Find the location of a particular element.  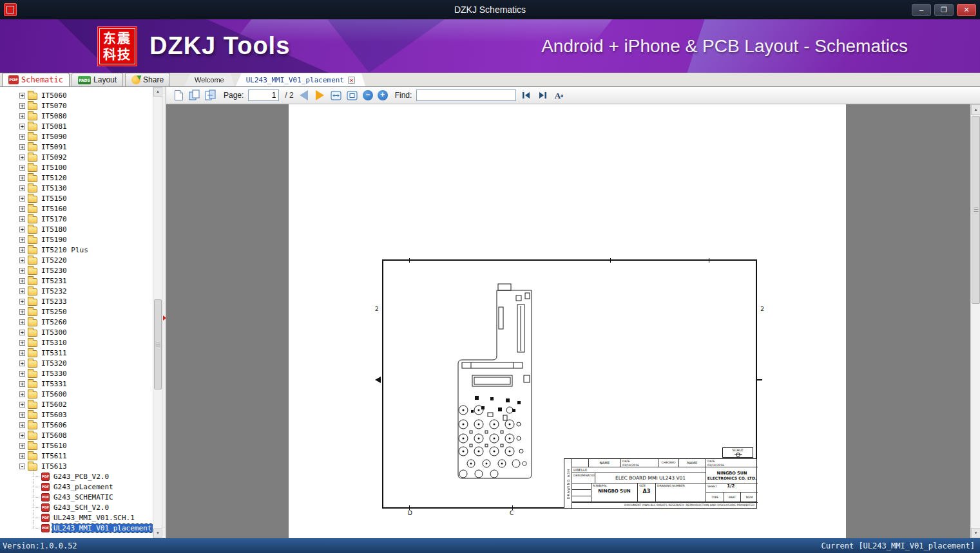

tree-file: PDFG243_pLacement is located at coordinates (76, 487).